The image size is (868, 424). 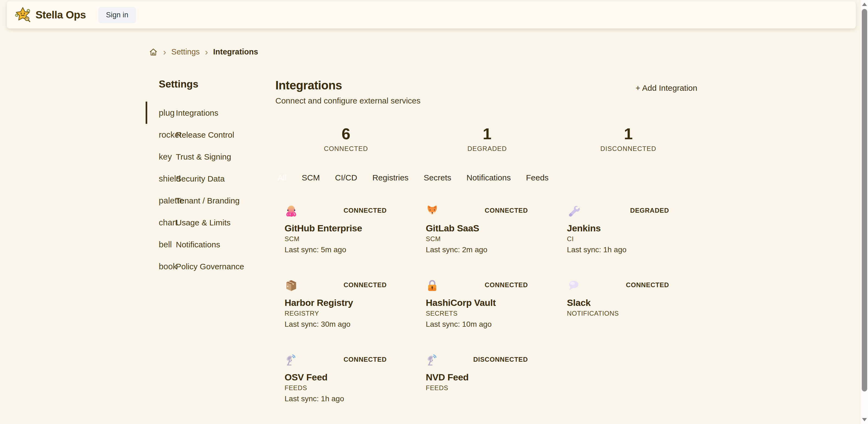 I want to click on integration-type: REGISTRY, so click(x=336, y=314).